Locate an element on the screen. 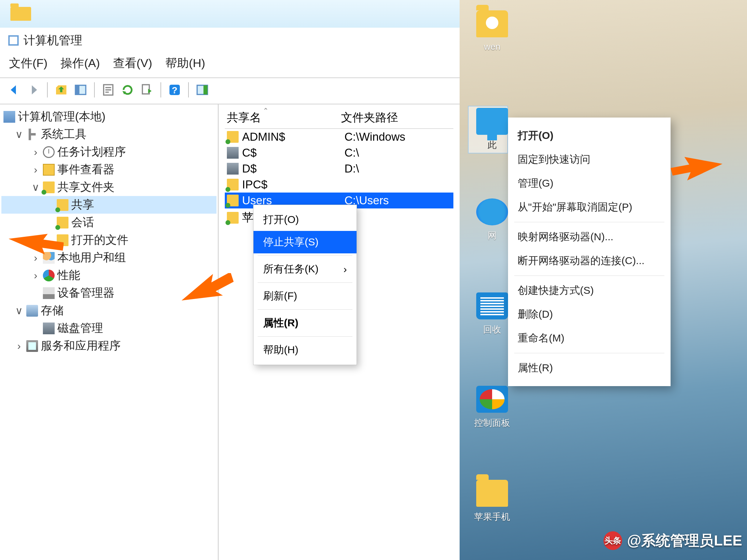 The width and height of the screenshot is (747, 560). desktop-icon-folder: 苹果手机 is located at coordinates (492, 501).